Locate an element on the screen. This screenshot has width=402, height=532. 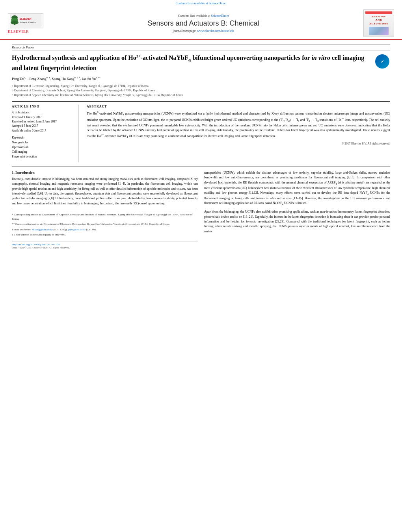
logo-image-area is located at coordinates (379, 31).